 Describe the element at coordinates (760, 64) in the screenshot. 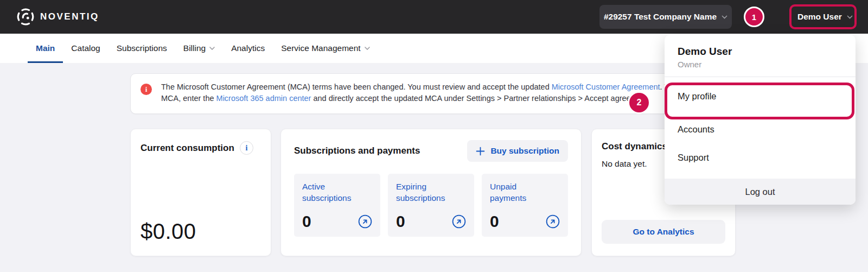

I see `dropdown-user-role: Owner` at that location.